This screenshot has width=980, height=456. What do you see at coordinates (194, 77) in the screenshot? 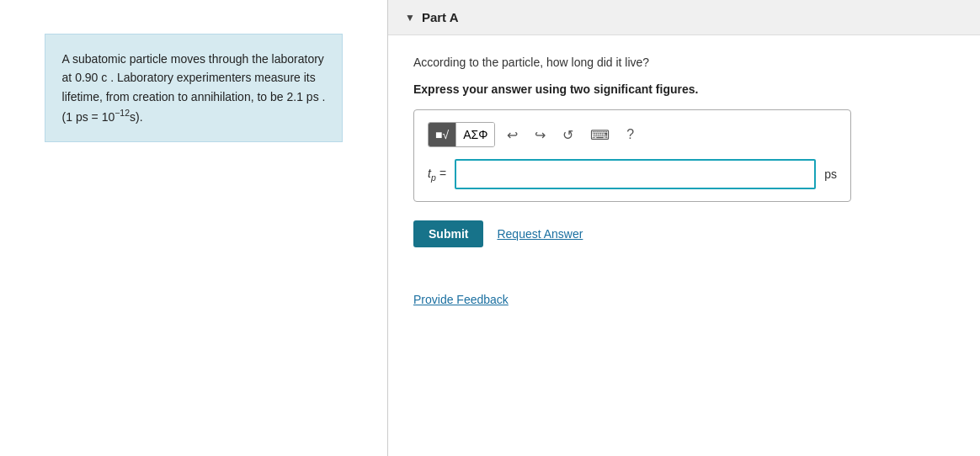
I see `problem-text-line2: at 0.90 c . Laboratory experimenters mea…` at bounding box center [194, 77].